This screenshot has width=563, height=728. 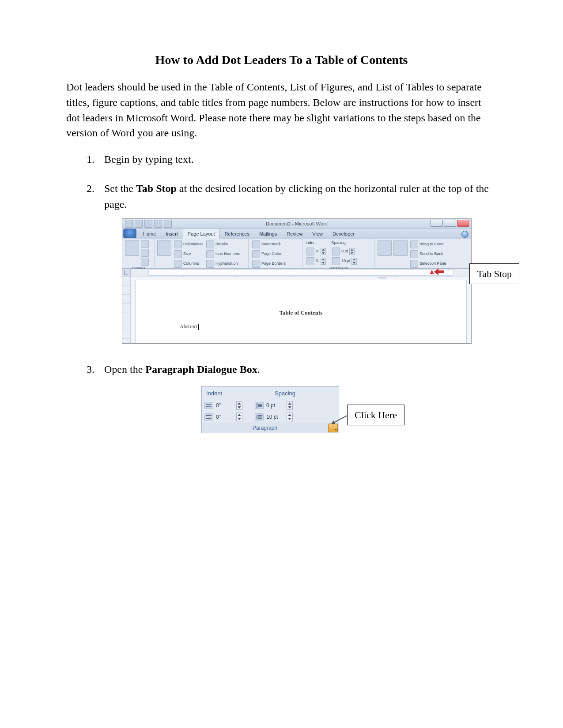 I want to click on tab-selector-icon, so click(x=126, y=273).